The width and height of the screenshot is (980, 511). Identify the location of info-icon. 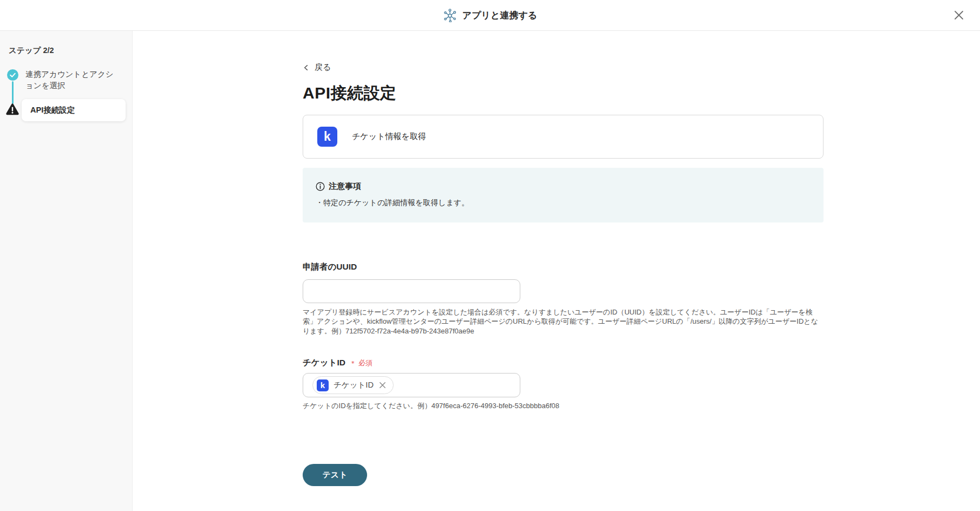
(321, 186).